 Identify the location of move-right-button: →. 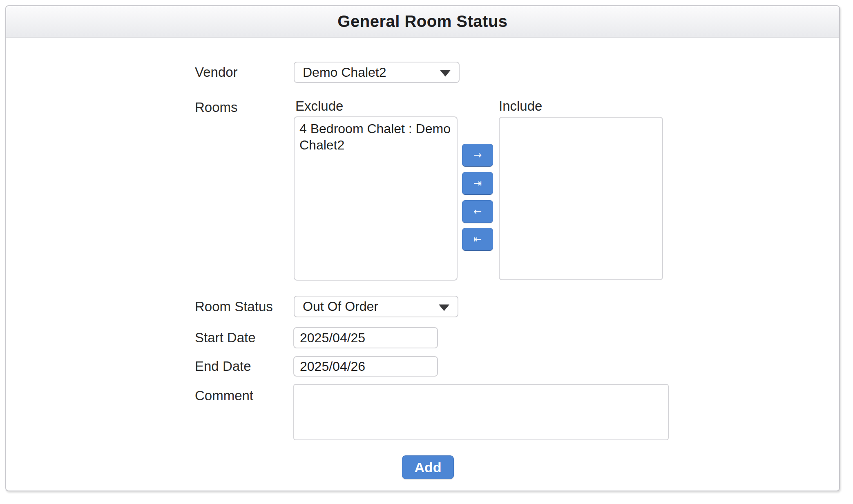
(478, 155).